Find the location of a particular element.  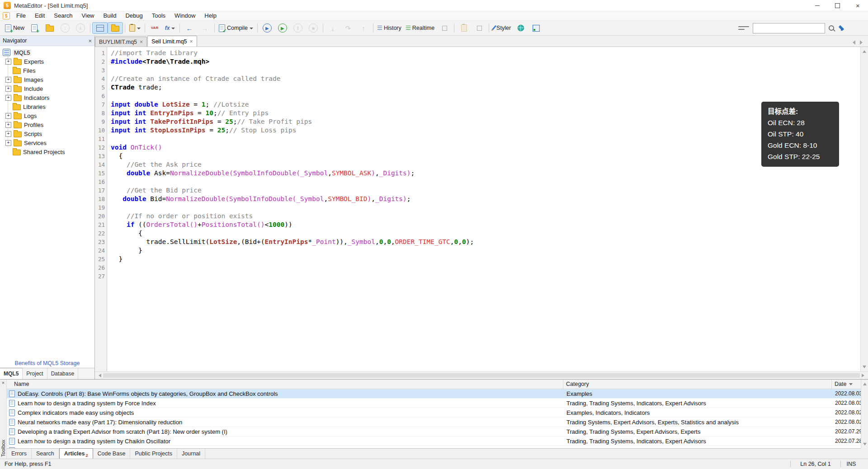

save-all-button: ⇓ is located at coordinates (80, 28).